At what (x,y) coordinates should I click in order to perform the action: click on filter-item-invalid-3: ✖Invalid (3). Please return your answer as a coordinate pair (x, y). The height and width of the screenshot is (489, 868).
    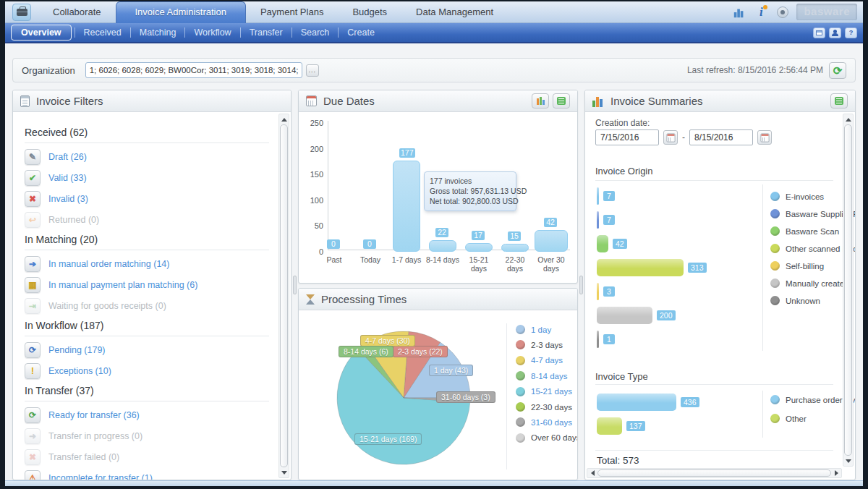
    Looking at the image, I should click on (147, 199).